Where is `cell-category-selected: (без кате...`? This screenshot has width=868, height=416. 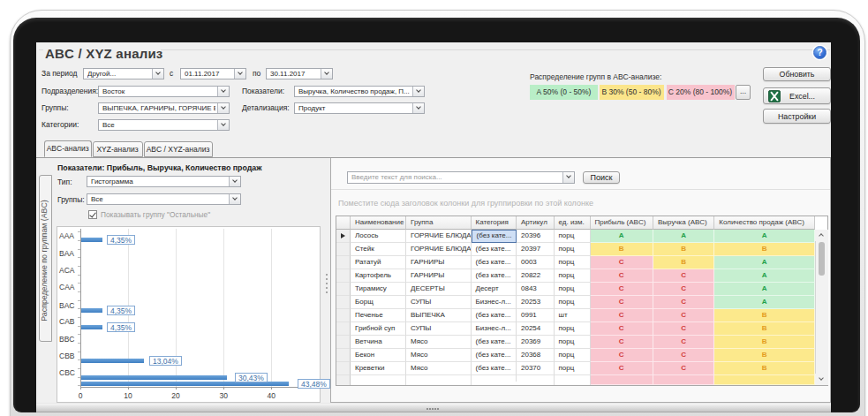
cell-category-selected: (без кате... is located at coordinates (494, 237).